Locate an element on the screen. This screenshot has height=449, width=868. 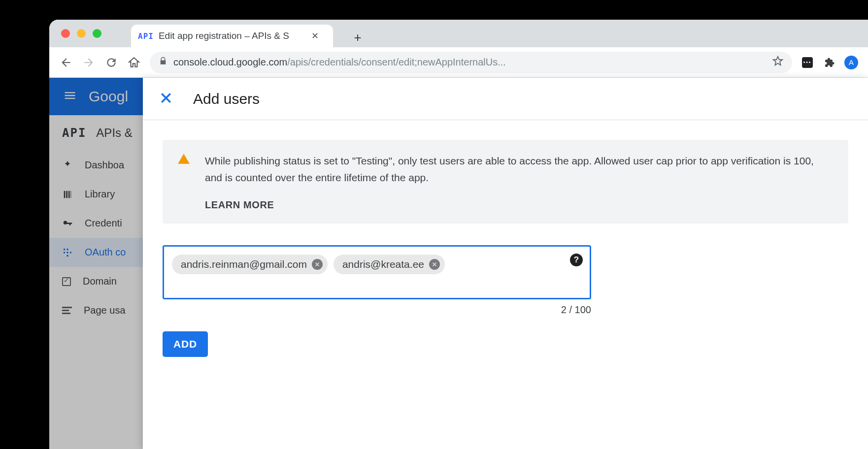
close-window-button is located at coordinates (66, 33).